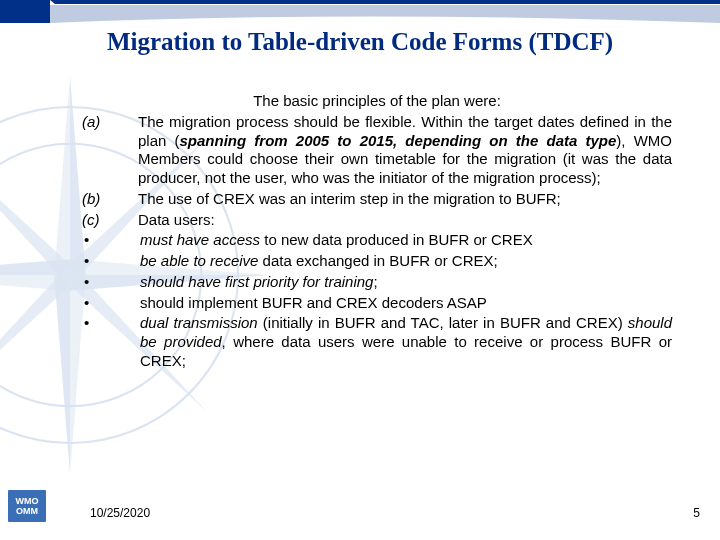  Describe the element at coordinates (377, 262) in the screenshot. I see `bullet-row: • be able to receive data exchanged in B…` at that location.